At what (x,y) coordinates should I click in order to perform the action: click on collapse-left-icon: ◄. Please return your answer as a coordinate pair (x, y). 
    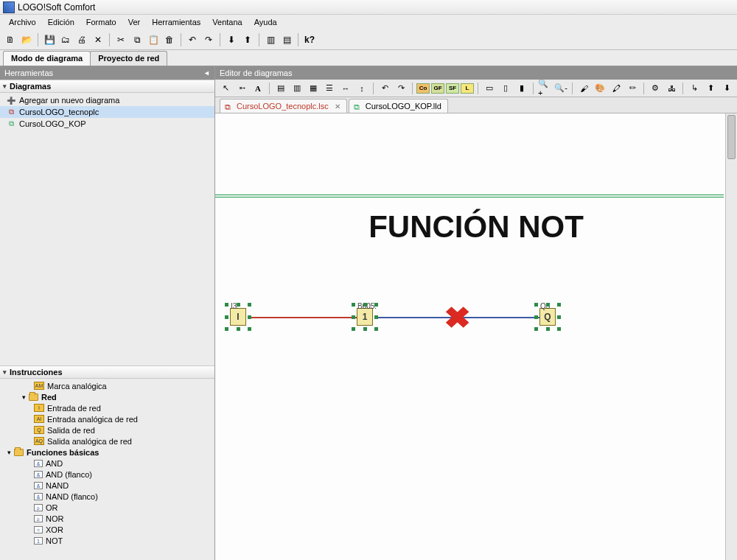
    Looking at the image, I should click on (206, 73).